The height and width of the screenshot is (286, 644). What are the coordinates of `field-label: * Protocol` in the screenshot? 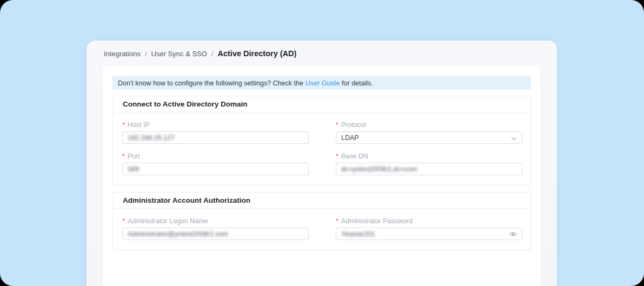 It's located at (429, 125).